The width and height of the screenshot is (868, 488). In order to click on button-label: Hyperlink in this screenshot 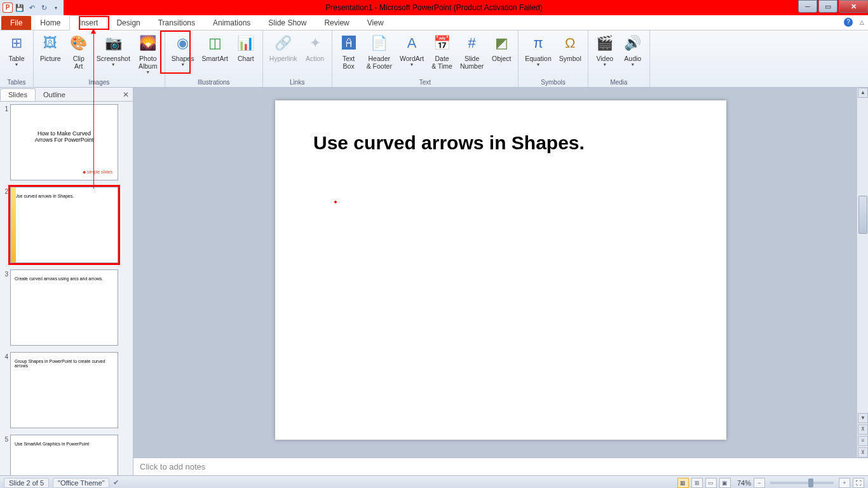, I will do `click(283, 58)`.